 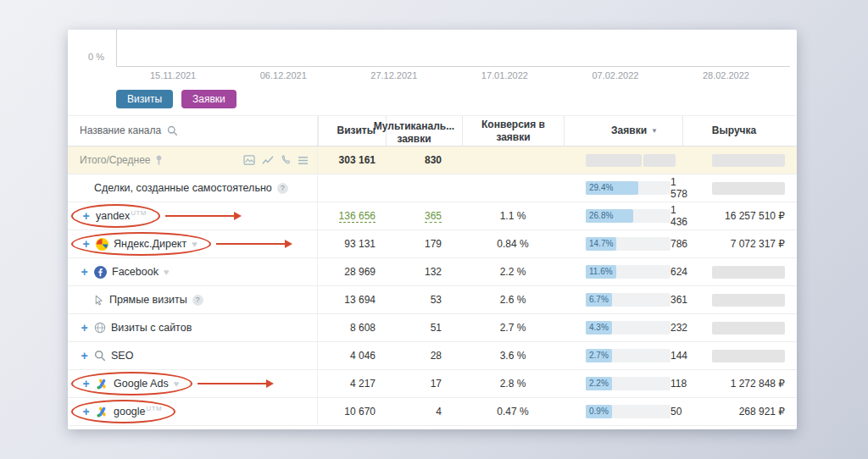 I want to click on channel-name: Прямые визиты, so click(x=148, y=300).